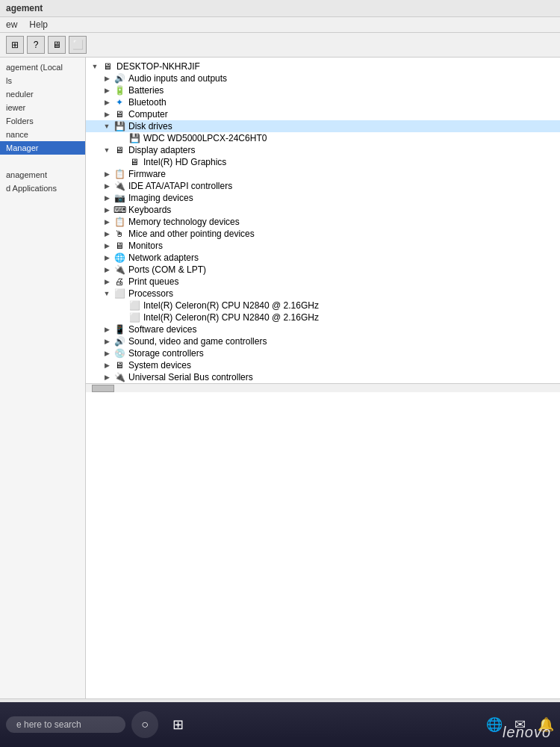 This screenshot has height=747, width=560. What do you see at coordinates (323, 66) in the screenshot?
I see `tree-root: ▼ 🖥 DESKTOP-NKHRJIF` at bounding box center [323, 66].